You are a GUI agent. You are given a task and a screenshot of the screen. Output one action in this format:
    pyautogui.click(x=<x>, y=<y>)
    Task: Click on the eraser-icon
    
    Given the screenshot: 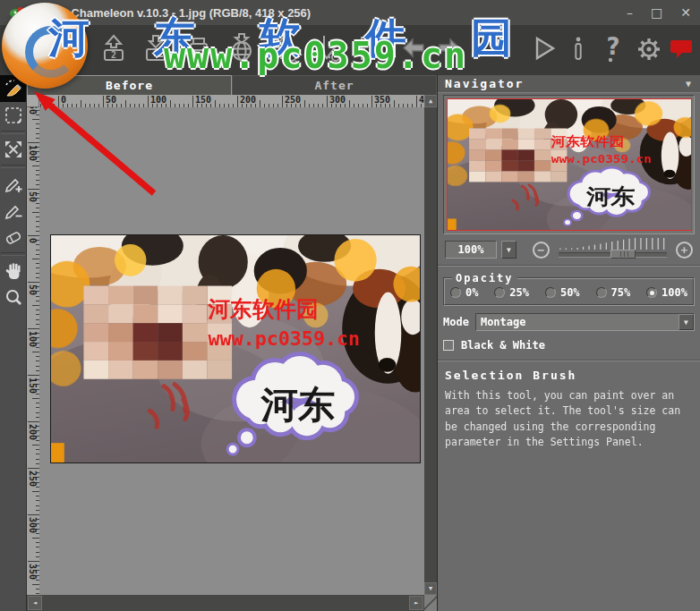 What is the action you would take?
    pyautogui.click(x=13, y=237)
    